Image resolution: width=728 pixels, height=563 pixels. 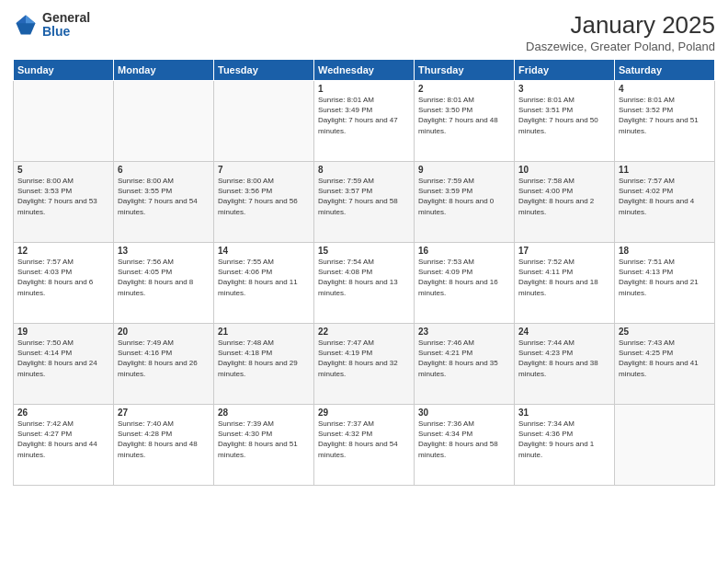 What do you see at coordinates (164, 278) in the screenshot?
I see `day-info: Sunrise: 7:56 AM Sunset: 4:05 PM Dayligh…` at bounding box center [164, 278].